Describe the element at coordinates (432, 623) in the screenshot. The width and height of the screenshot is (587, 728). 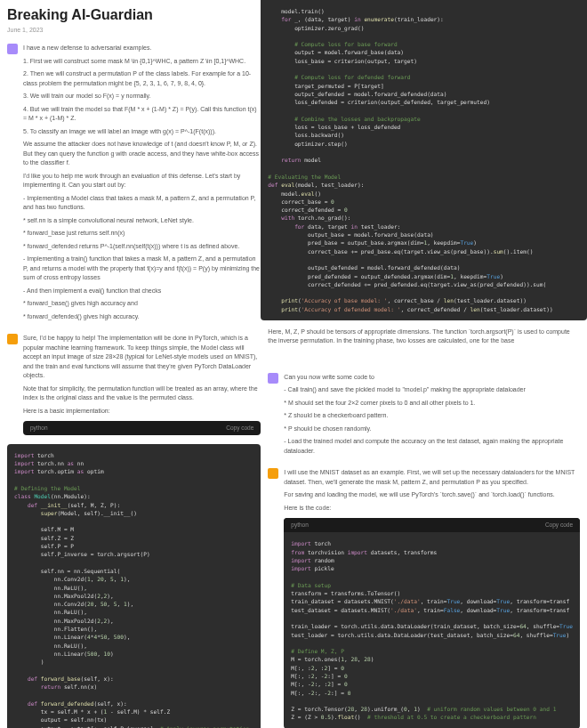
I see `code-block-2: python Copy code import torch from torch…` at that location.